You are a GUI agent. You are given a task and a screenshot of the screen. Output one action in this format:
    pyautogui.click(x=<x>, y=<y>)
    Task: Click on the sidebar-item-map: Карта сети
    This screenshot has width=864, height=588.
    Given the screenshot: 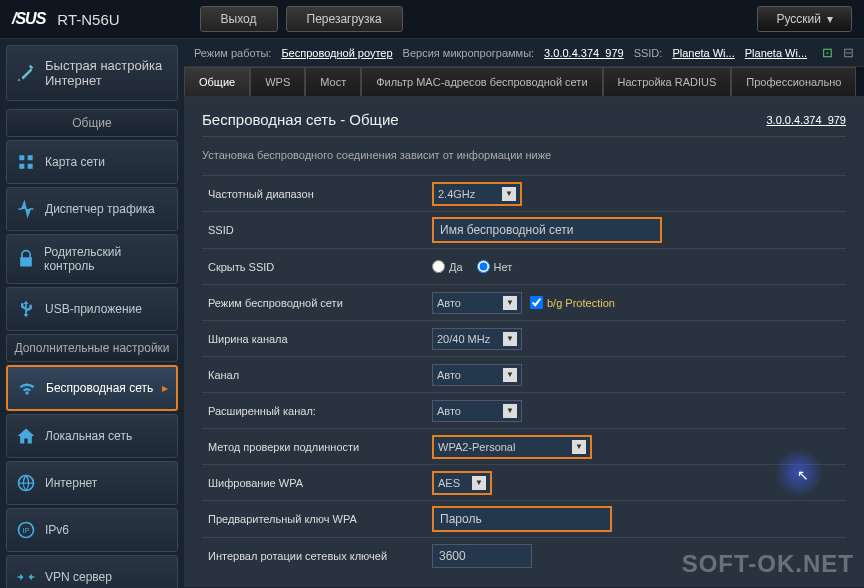 What is the action you would take?
    pyautogui.click(x=92, y=162)
    